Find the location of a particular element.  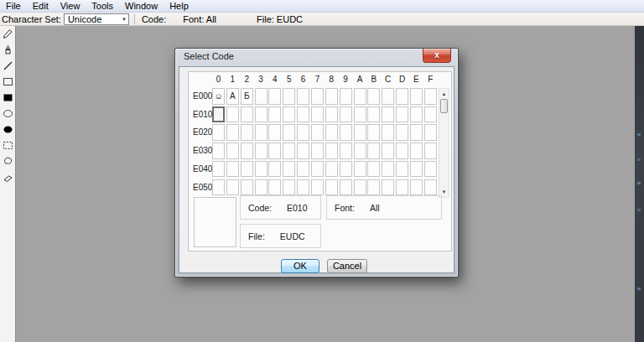

glyph-cell-E040-C is located at coordinates (387, 169).